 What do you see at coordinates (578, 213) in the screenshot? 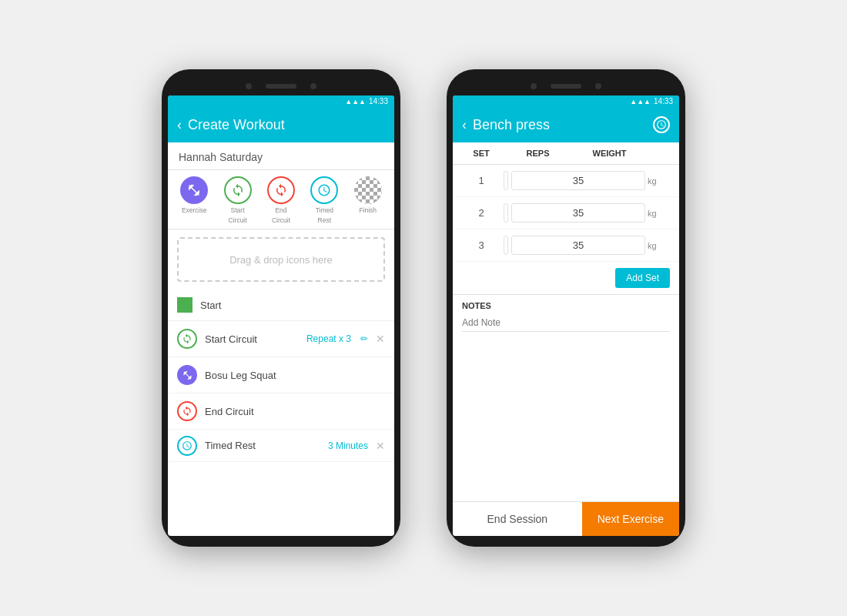
I see `set-2-weight` at bounding box center [578, 213].